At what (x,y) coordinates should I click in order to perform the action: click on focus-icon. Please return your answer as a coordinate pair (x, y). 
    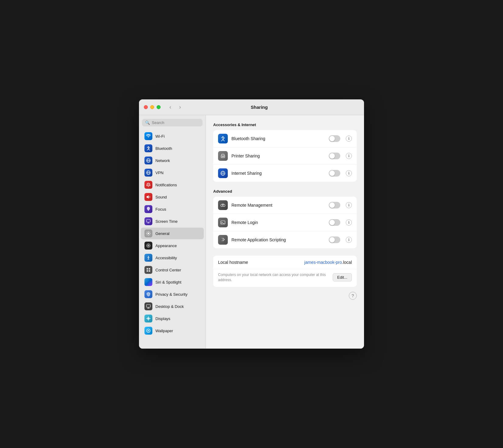
    Looking at the image, I should click on (148, 209).